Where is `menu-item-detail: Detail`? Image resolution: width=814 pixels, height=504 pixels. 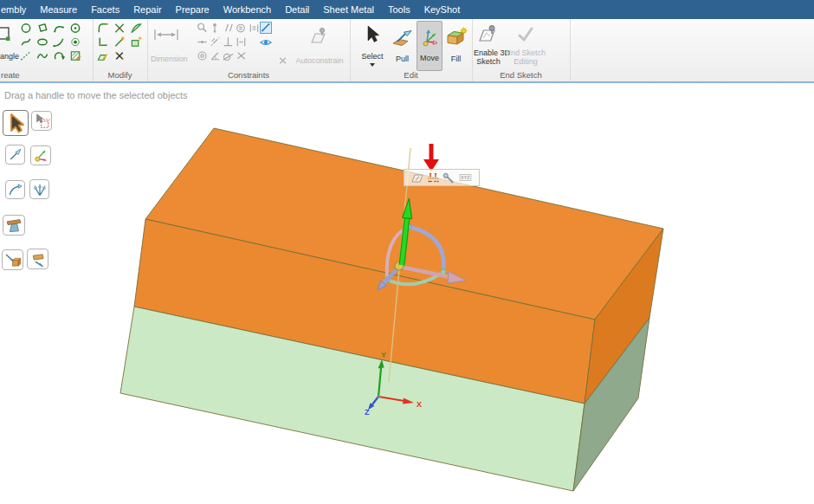 menu-item-detail: Detail is located at coordinates (297, 10).